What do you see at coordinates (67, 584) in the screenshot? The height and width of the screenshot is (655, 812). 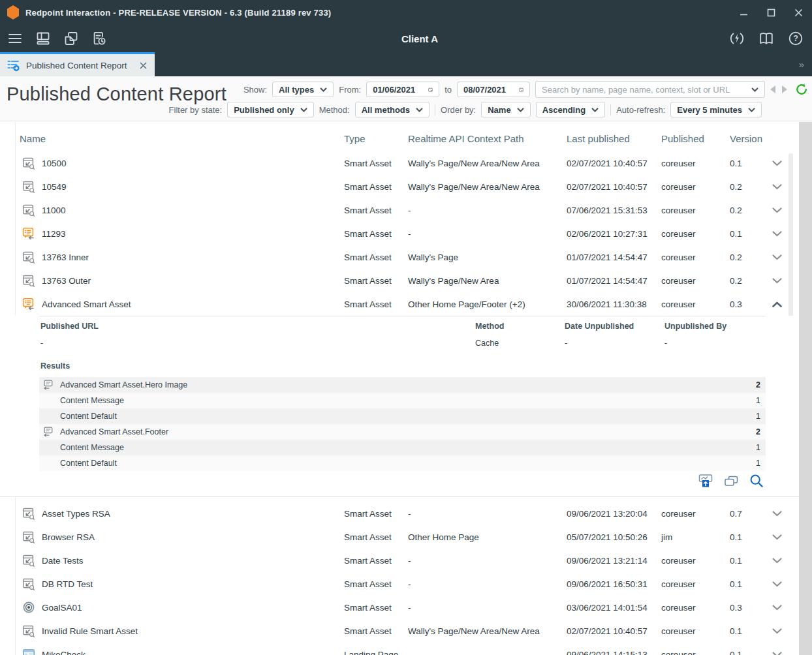 I see `row-name: DB RTD Test` at bounding box center [67, 584].